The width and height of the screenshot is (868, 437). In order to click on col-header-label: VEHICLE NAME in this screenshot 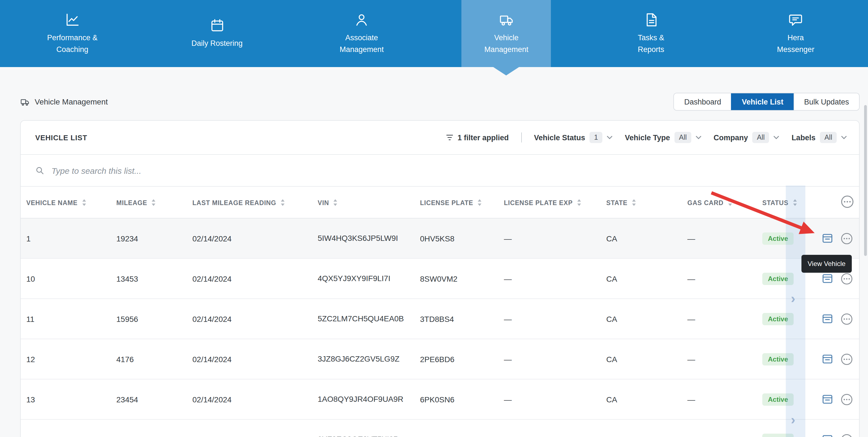, I will do `click(52, 203)`.